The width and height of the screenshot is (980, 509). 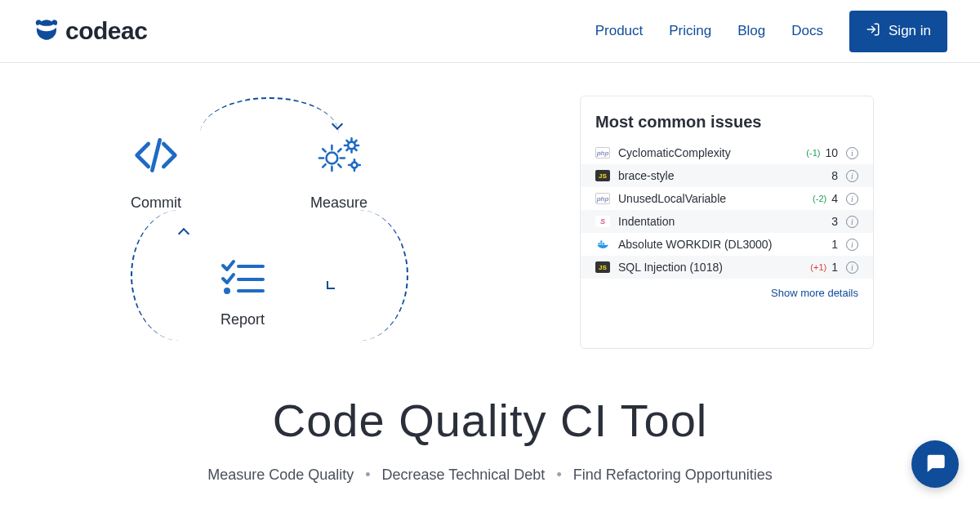 What do you see at coordinates (898, 31) in the screenshot?
I see `sign-in-button: Sign in` at bounding box center [898, 31].